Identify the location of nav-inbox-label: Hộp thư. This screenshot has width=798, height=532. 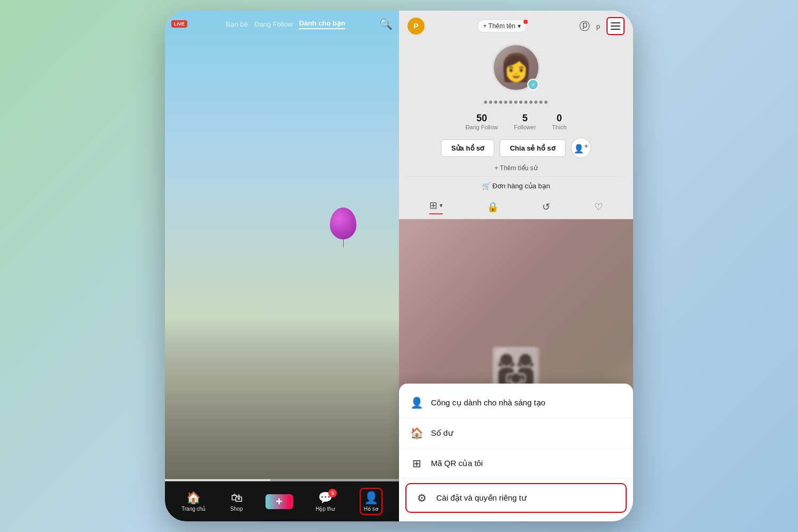
(325, 509).